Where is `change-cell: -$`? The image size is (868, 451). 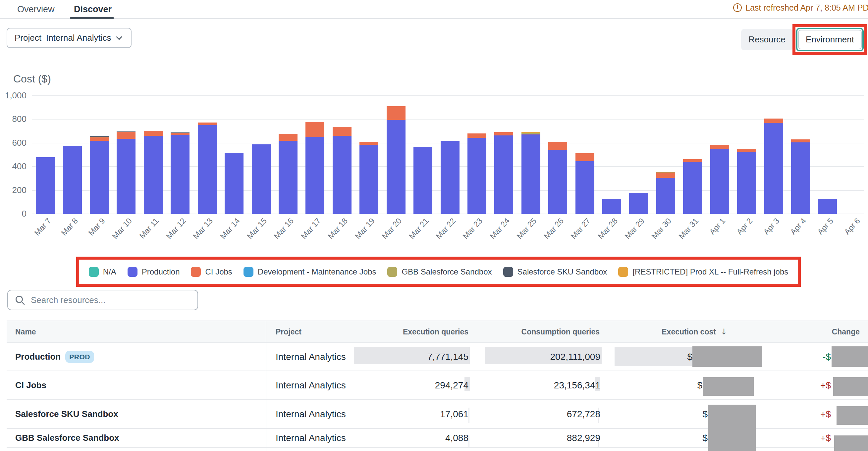
change-cell: -$ is located at coordinates (827, 357).